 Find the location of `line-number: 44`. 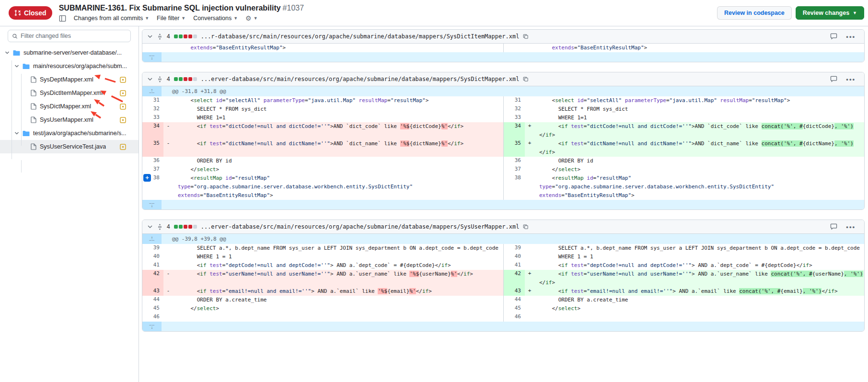

line-number: 44 is located at coordinates (514, 300).